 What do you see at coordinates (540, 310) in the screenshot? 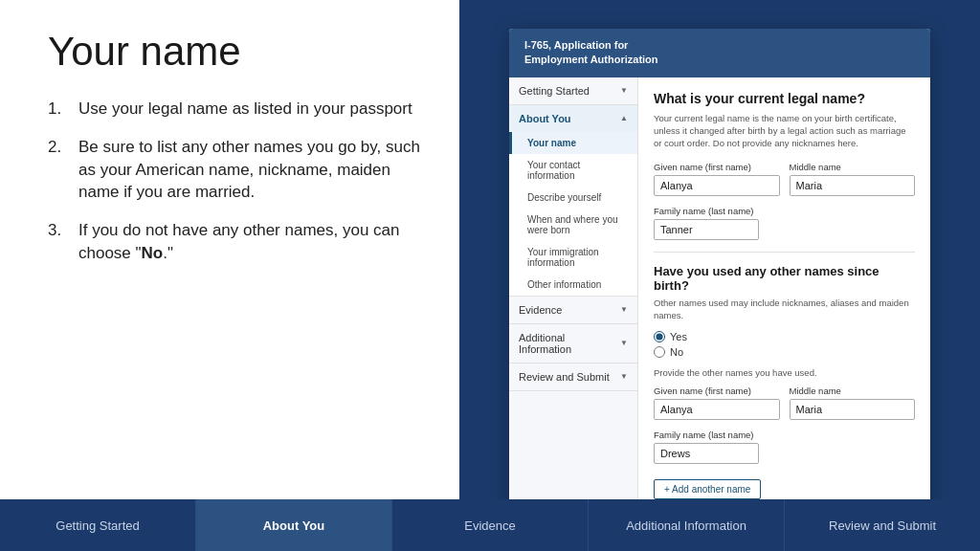
I see `evidence-label: Evidence` at bounding box center [540, 310].